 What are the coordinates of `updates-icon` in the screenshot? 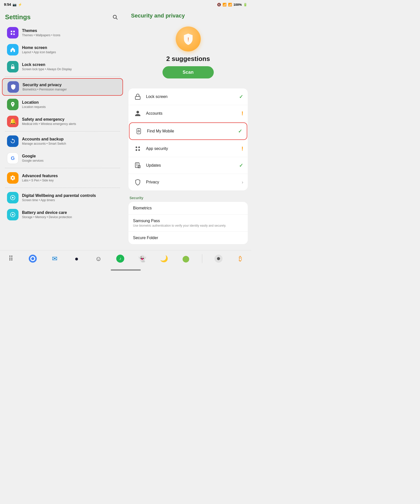 It's located at (138, 165).